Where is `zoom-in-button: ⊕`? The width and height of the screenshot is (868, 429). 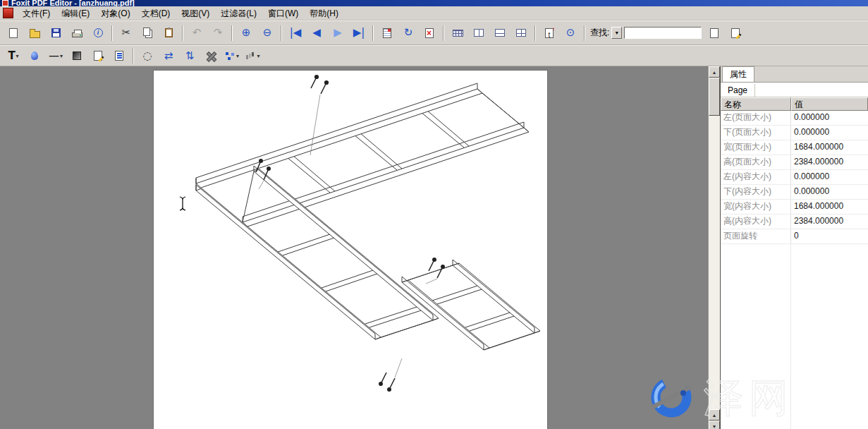
zoom-in-button: ⊕ is located at coordinates (246, 33).